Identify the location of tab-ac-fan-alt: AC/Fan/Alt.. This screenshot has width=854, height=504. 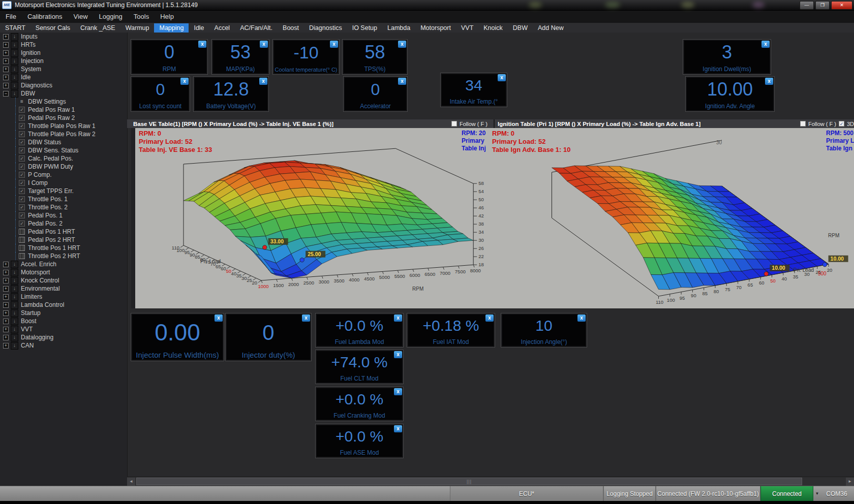
(256, 27).